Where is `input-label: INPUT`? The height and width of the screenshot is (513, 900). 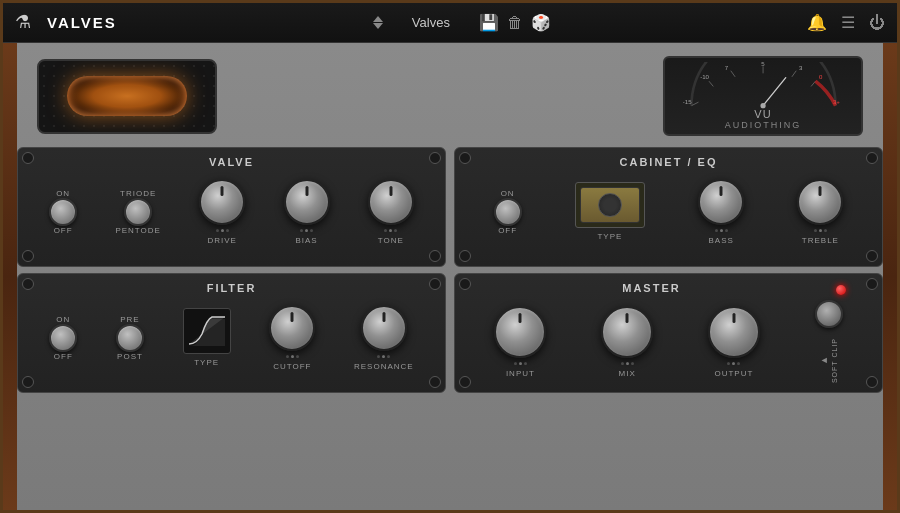
input-label: INPUT is located at coordinates (520, 374).